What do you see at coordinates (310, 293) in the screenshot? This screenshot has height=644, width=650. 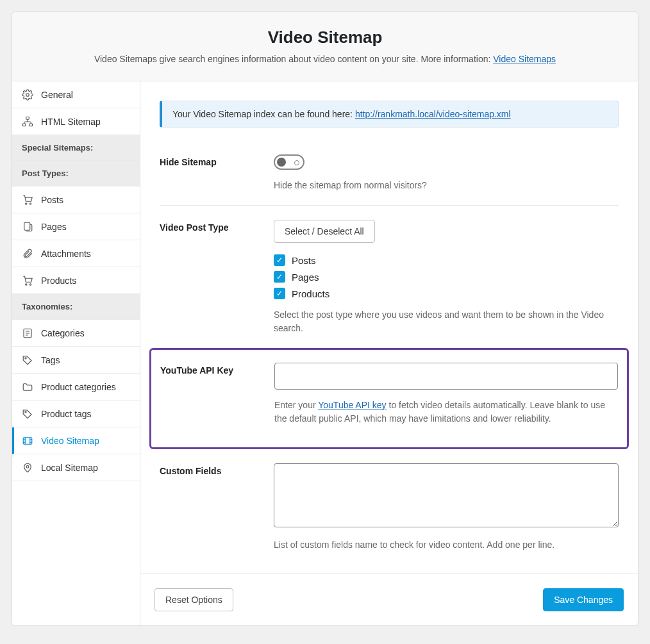 I see `checkbox-label: Products` at bounding box center [310, 293].